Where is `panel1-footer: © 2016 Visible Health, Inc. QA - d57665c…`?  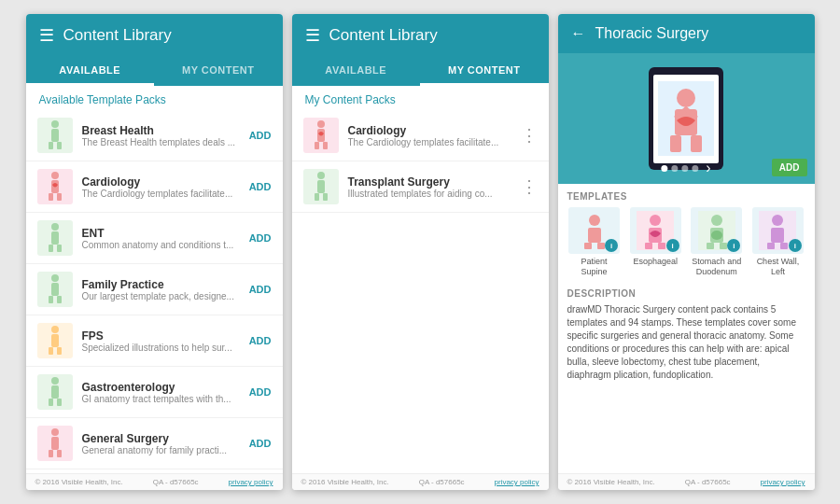
panel1-footer: © 2016 Visible Health, Inc. QA - d57665c… is located at coordinates (155, 482).